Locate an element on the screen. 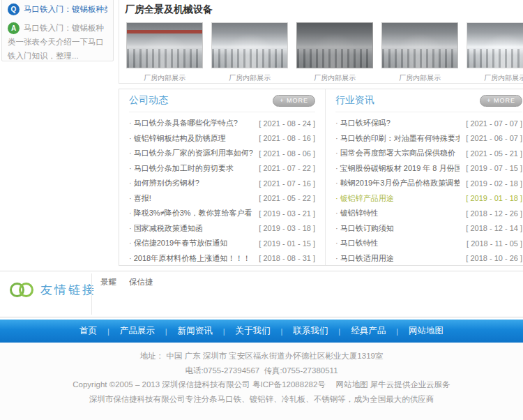  news-item-date: [ 2021 - 08 - 16 ] is located at coordinates (287, 138).